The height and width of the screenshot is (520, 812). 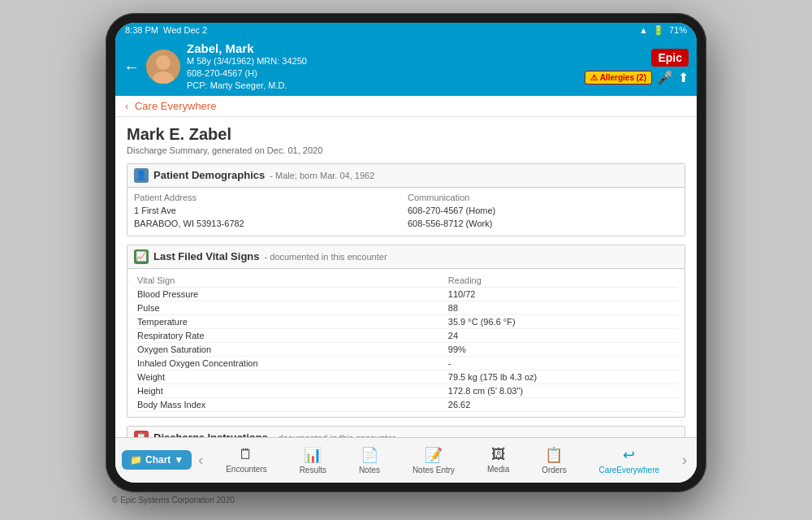 What do you see at coordinates (434, 455) in the screenshot?
I see `notes-entry-icon: 📝` at bounding box center [434, 455].